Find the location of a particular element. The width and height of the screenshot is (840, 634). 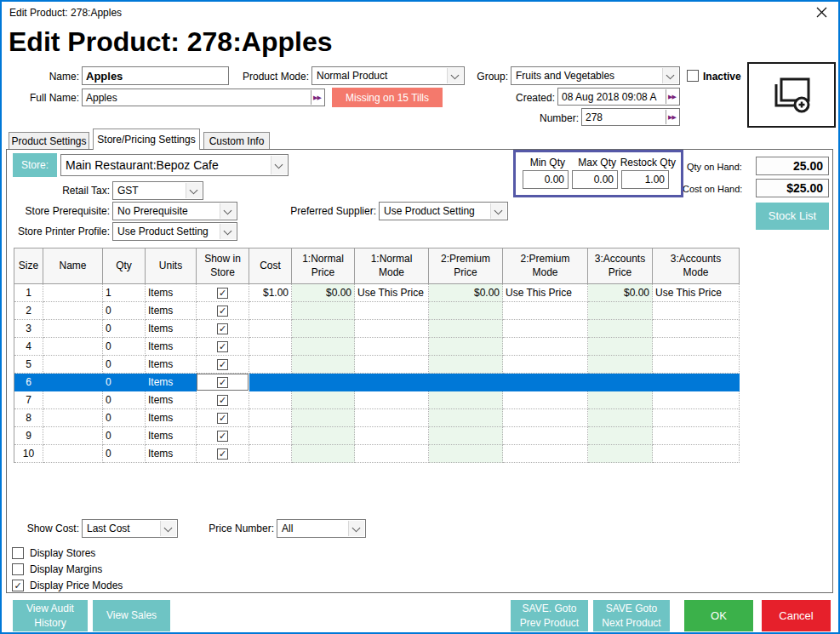

store-select: Main Restaurant:Bepoz Cafe is located at coordinates (174, 165).